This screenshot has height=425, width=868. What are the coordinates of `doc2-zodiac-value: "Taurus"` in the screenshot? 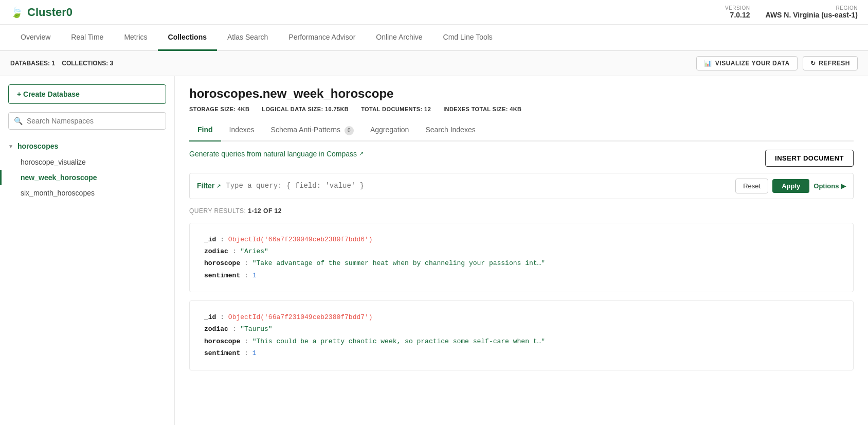 It's located at (256, 329).